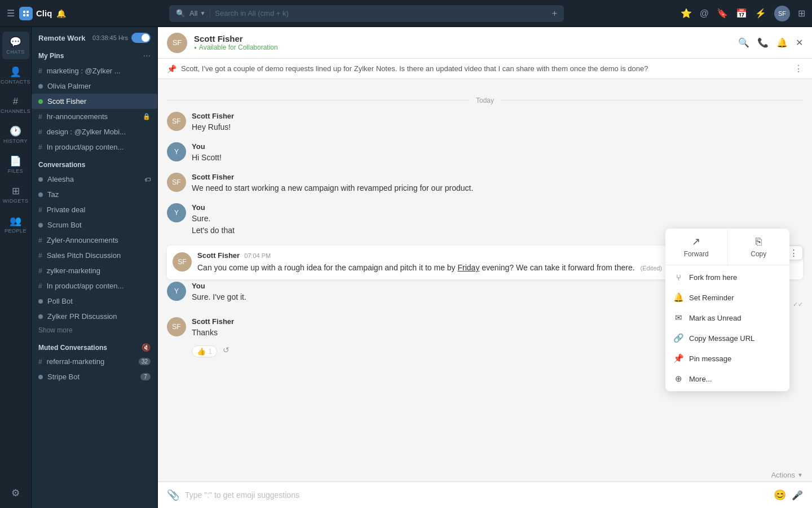 This screenshot has width=812, height=508. Describe the element at coordinates (95, 102) in the screenshot. I see `contact-scott: Scott Fisher` at that location.